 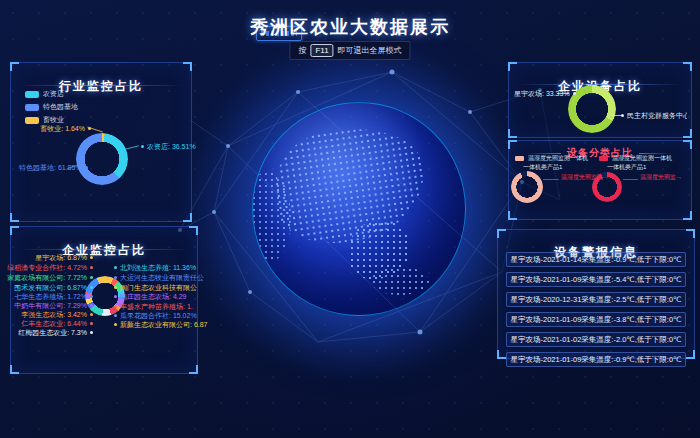 What do you see at coordinates (52, 107) in the screenshot?
I see `legend-item: 特色园基地` at bounding box center [52, 107].